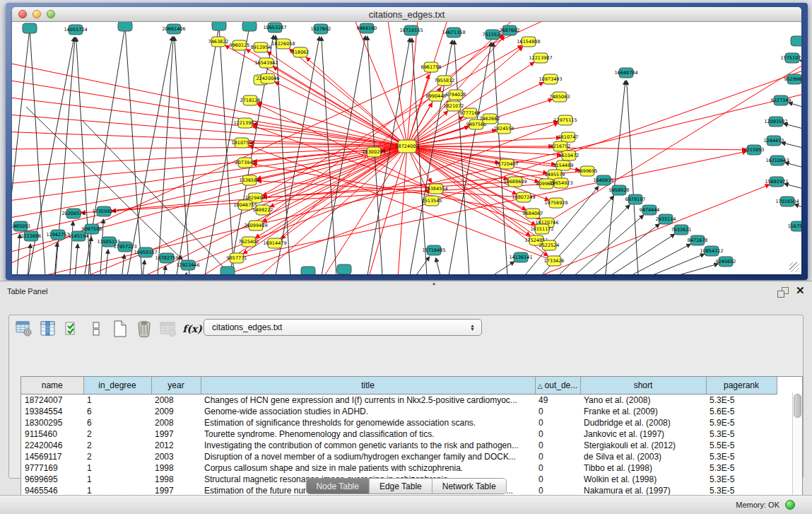  Describe the element at coordinates (399, 457) in the screenshot. I see `table-row: 1456911722003Disruption of a novel membe…` at that location.